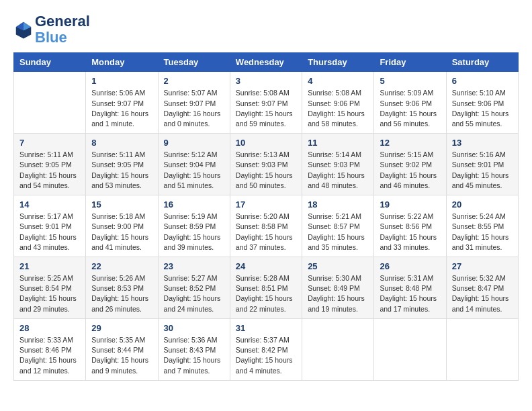 Image resolution: width=532 pixels, height=411 pixels. What do you see at coordinates (50, 62) in the screenshot?
I see `column-header-sunday: Sunday` at bounding box center [50, 62].